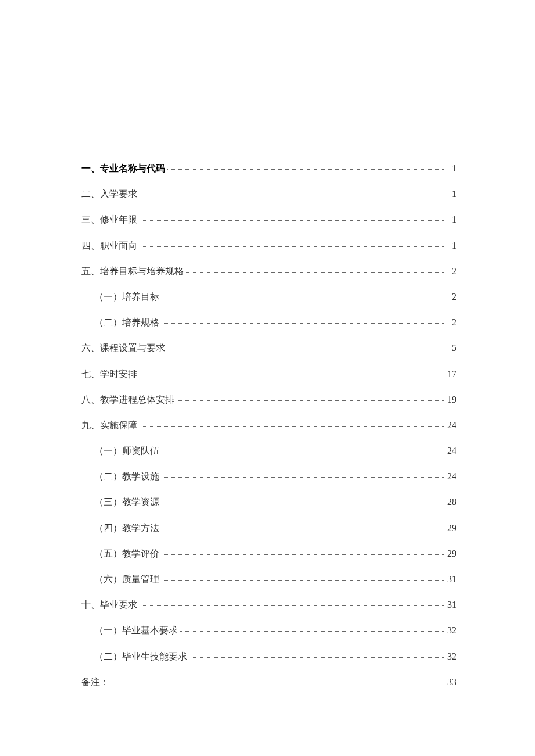  Describe the element at coordinates (269, 245) in the screenshot. I see `toc-entry: 四、职业面向1` at that location.